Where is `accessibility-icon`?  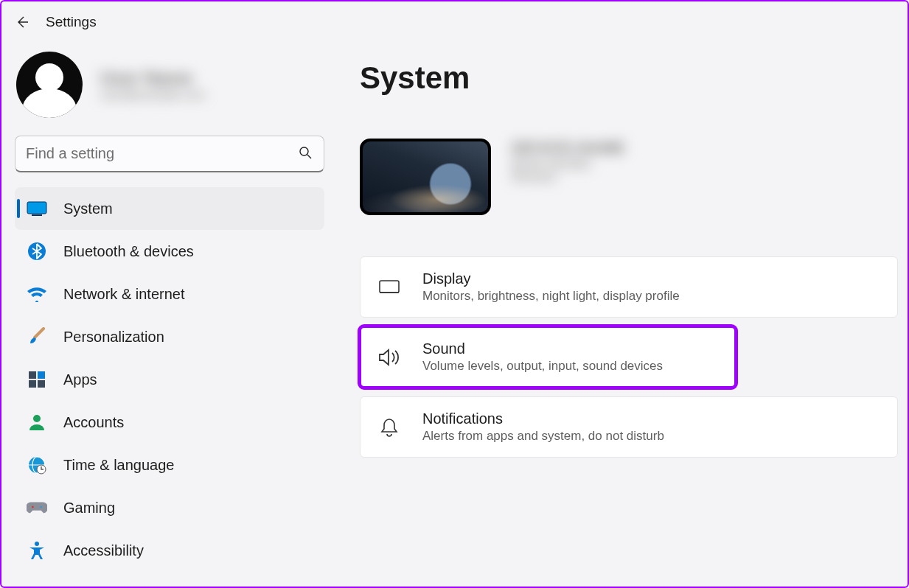
accessibility-icon is located at coordinates (37, 550).